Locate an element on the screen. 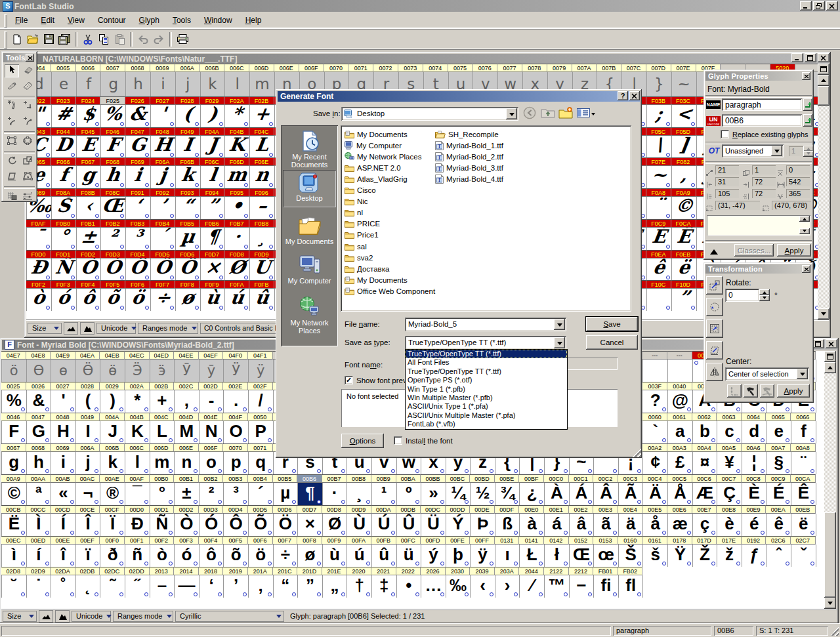  glyph-cell: k is located at coordinates (188, 177).